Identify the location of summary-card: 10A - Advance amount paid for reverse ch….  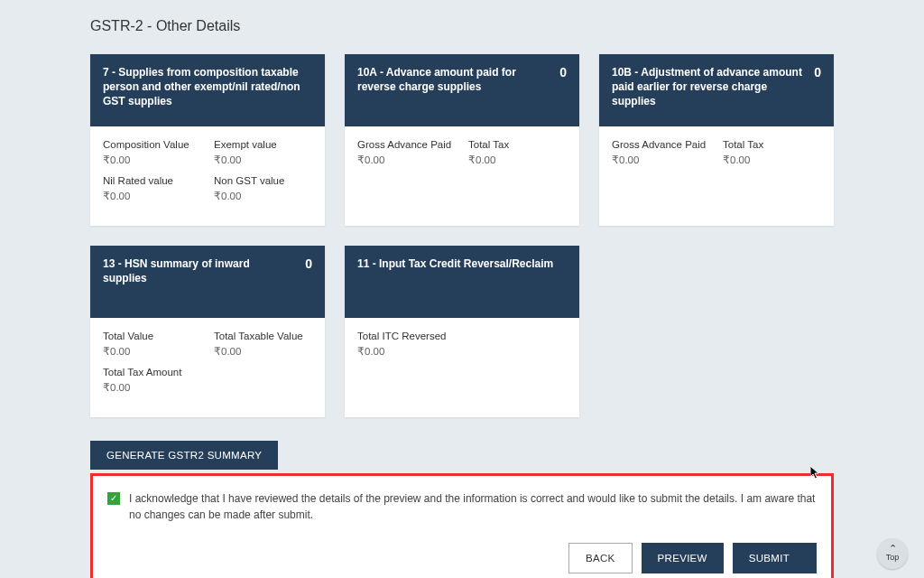
(462, 140).